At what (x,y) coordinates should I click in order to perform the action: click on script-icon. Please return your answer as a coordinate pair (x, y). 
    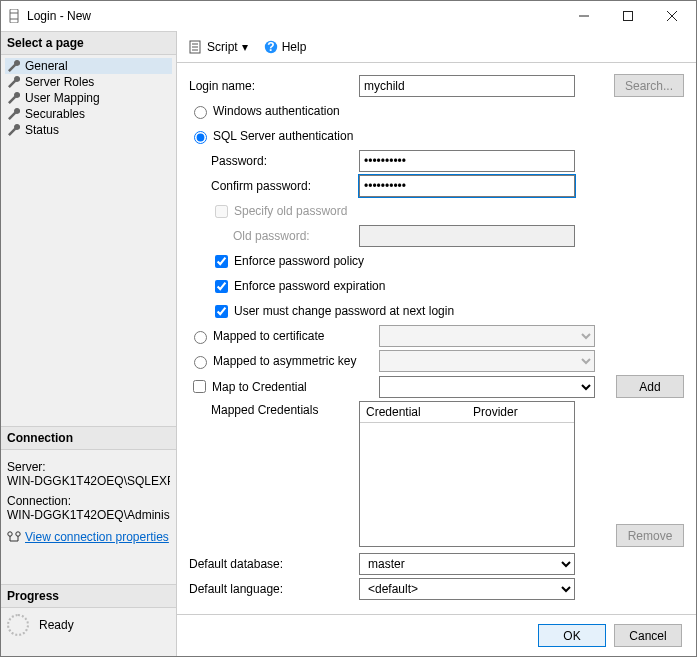
    Looking at the image, I should click on (196, 47).